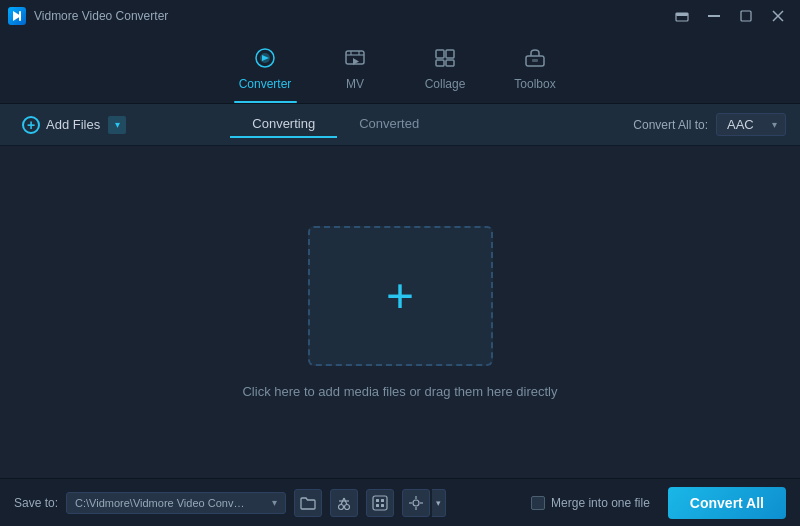  What do you see at coordinates (778, 16) in the screenshot?
I see `close-btn` at bounding box center [778, 16].